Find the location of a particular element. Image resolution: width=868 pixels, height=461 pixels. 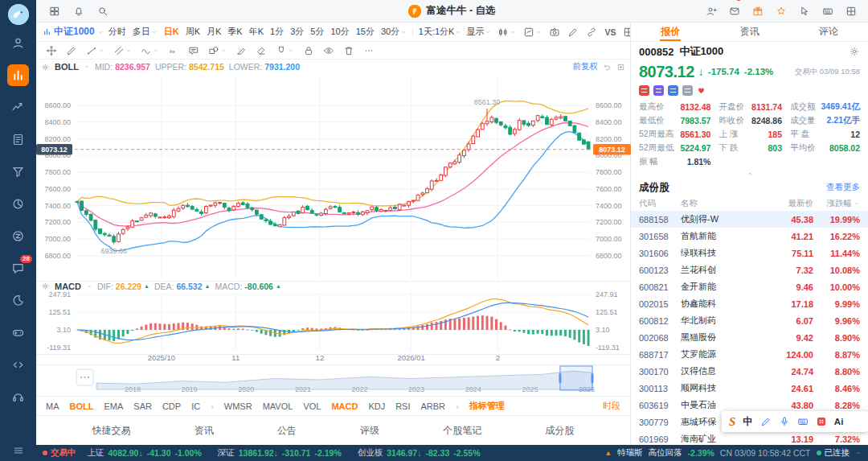

shortcut-keyboard-icon is located at coordinates (828, 11).